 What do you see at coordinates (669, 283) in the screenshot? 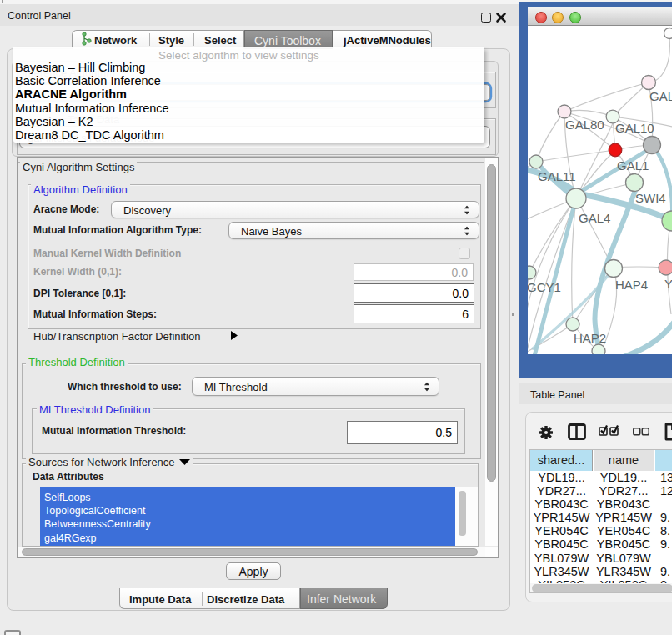
I see `svg-text: Y` at bounding box center [669, 283].